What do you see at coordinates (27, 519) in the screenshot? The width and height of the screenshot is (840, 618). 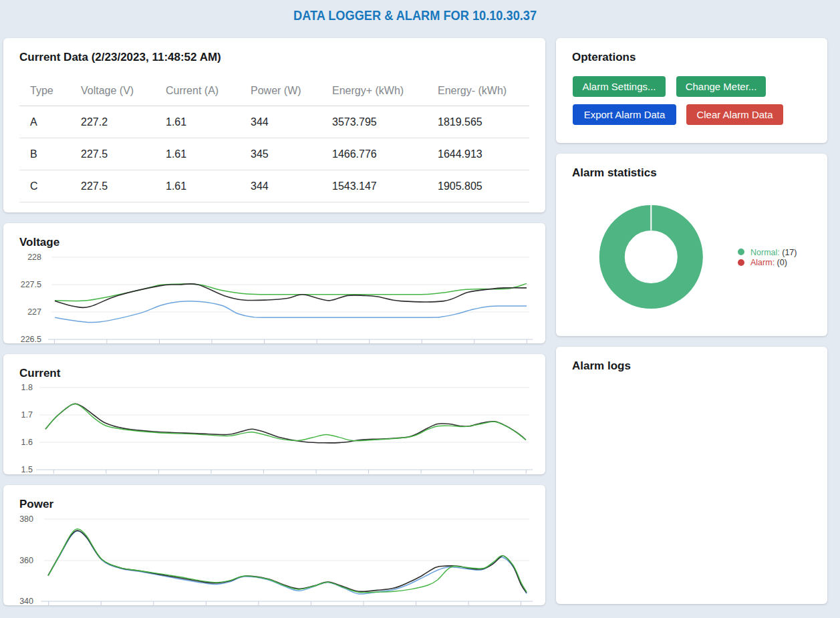 I see `svg-text: 380` at bounding box center [27, 519].